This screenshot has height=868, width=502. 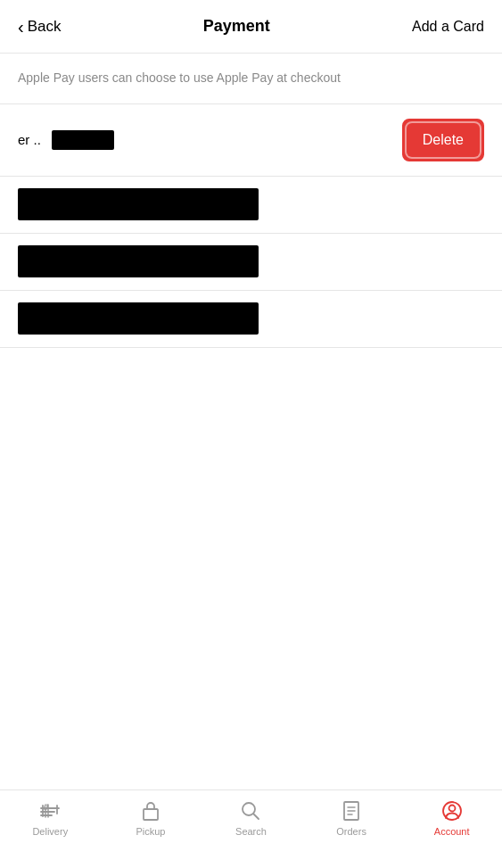 I want to click on pickup-icon, so click(x=151, y=811).